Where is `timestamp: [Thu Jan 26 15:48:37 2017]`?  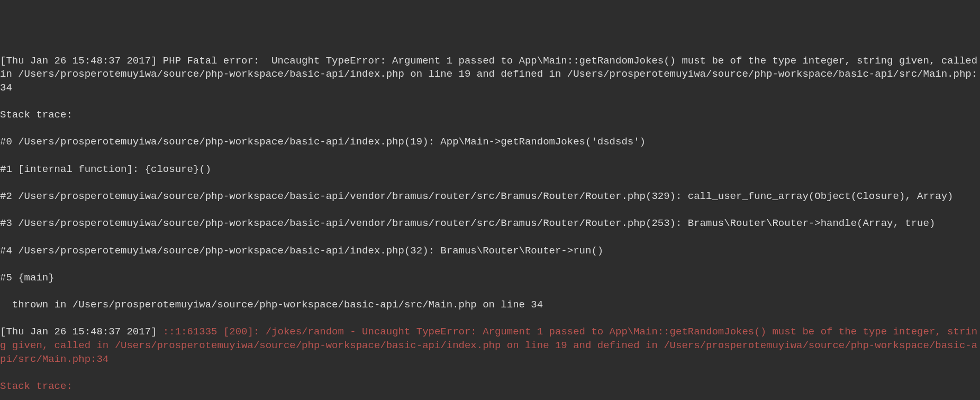 timestamp: [Thu Jan 26 15:48:37 2017] is located at coordinates (81, 332).